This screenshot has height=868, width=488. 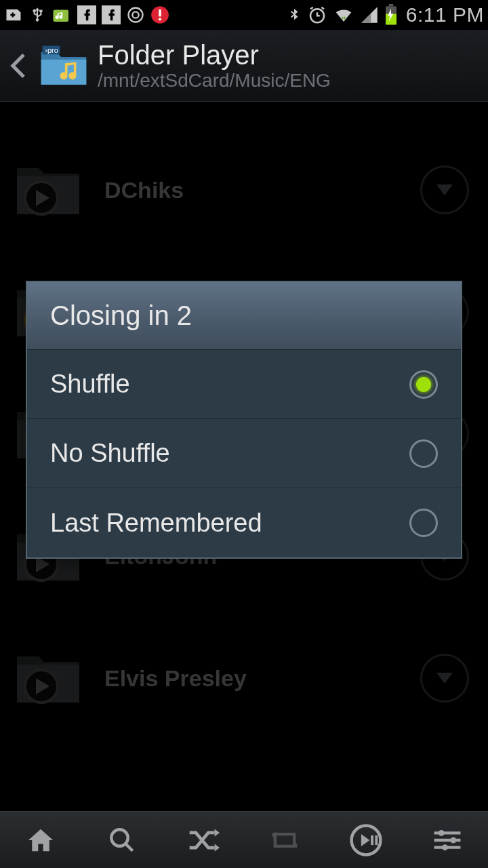 I want to click on app-path: /mnt/extSdCard/Music/ENG, so click(x=214, y=81).